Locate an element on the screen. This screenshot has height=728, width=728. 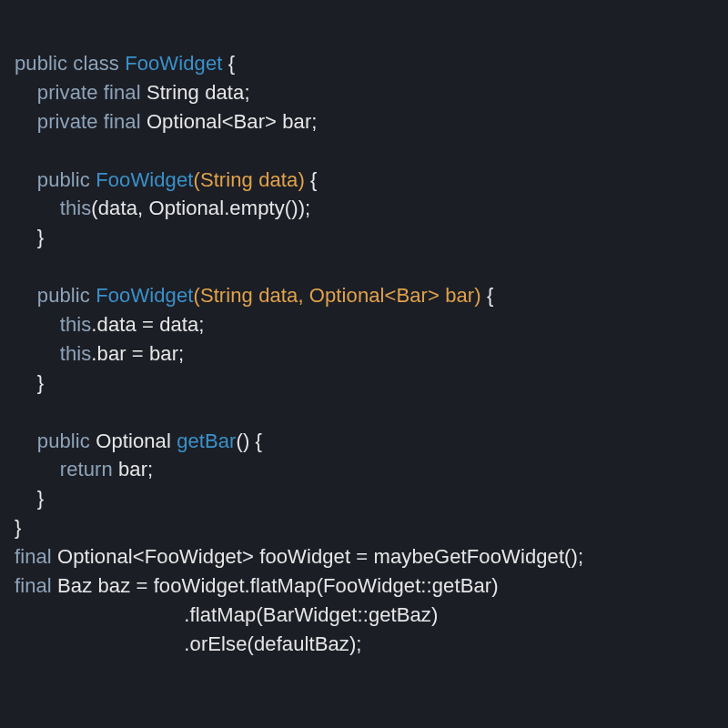
code-token: .data = data; is located at coordinates (147, 324).